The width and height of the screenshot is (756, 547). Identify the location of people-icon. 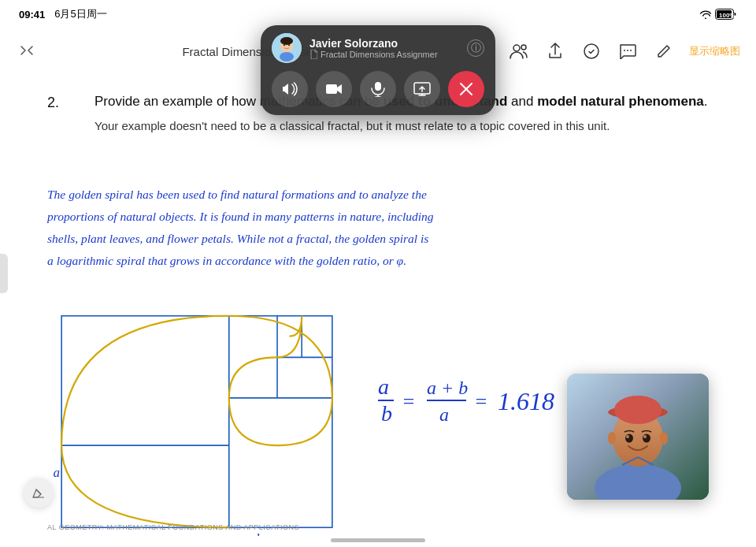
(519, 51).